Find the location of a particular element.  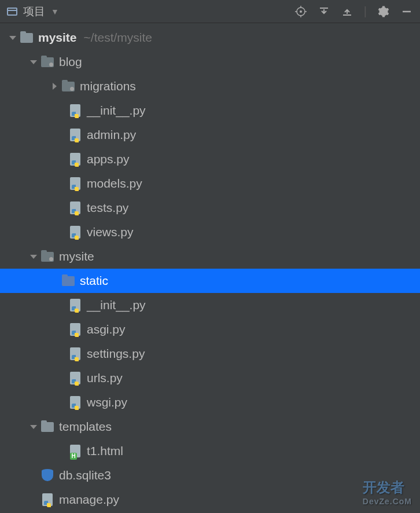

tree-file-mysite-init: __init__.py is located at coordinates (210, 305).